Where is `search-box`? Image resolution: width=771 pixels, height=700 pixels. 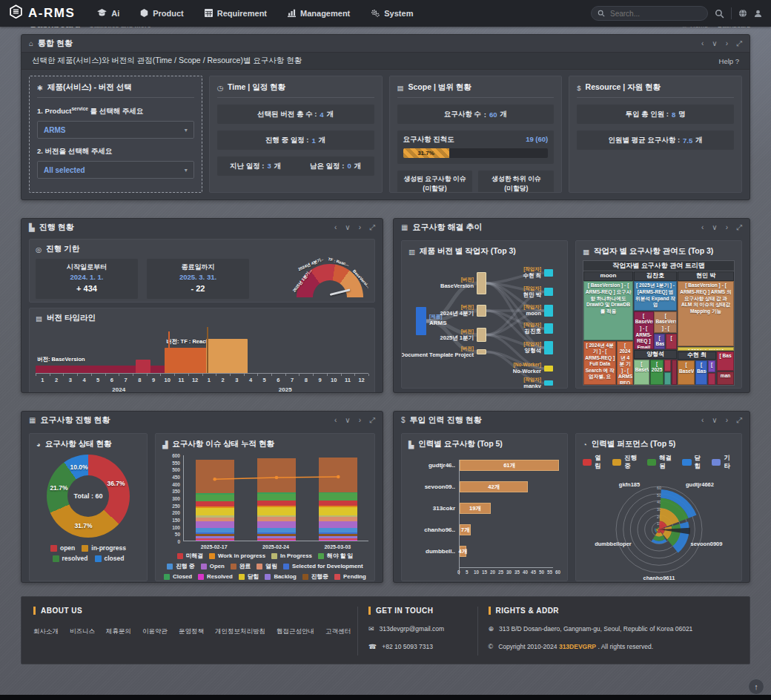 search-box is located at coordinates (649, 13).